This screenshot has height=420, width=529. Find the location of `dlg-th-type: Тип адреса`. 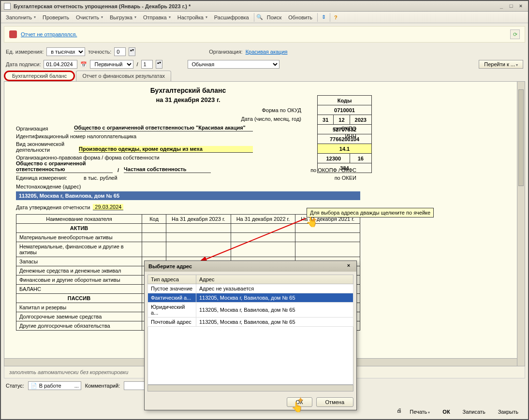

dlg-th-type: Тип адреса is located at coordinates (172, 279).